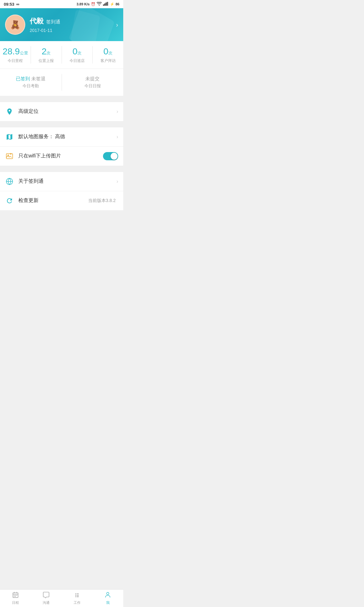 This screenshot has height=607, width=364. I want to click on unsigned-status: 未签退, so click(39, 78).